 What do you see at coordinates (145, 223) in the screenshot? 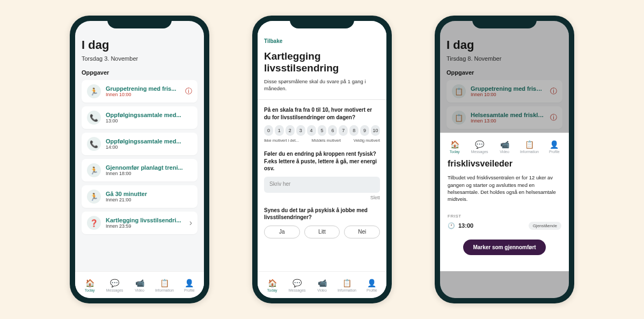
I see `task-body: Kartlegging livsstilsendri... Innen 23:5…` at bounding box center [145, 223].